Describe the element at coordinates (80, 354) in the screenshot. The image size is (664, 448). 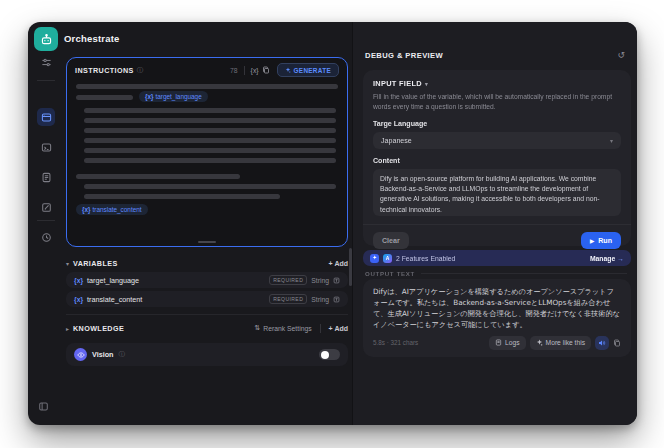
I see `eye-icon` at that location.